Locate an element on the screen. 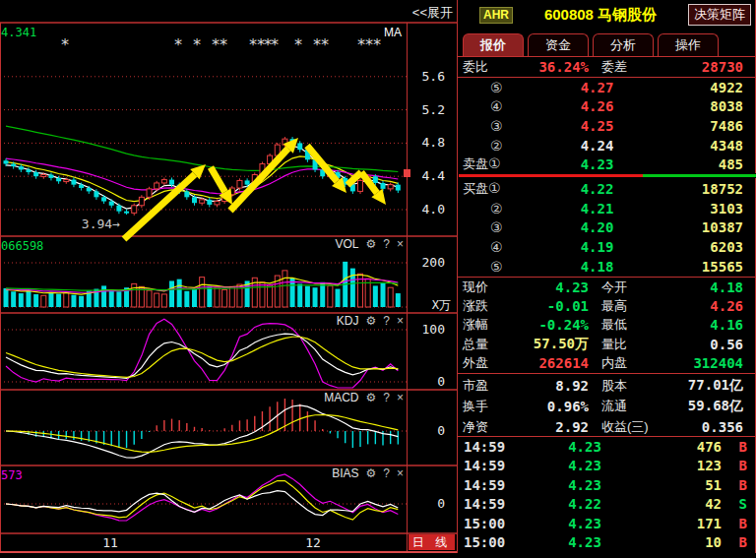 This screenshot has height=558, width=756. bid-row-4: ④ 4.19 6203 is located at coordinates (606, 247).